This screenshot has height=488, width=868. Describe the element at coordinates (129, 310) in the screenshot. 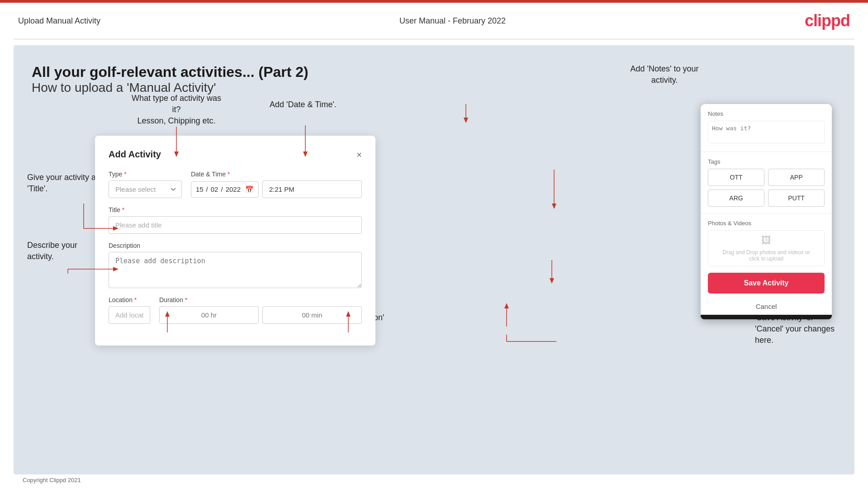

I see `form-group-location: Location *` at that location.